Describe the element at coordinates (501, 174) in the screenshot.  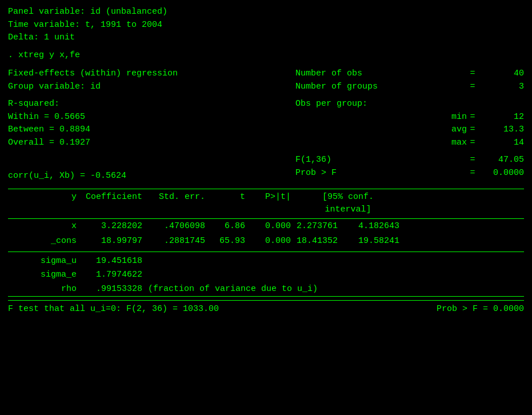
I see `prob-val: 0.0000` at that location.